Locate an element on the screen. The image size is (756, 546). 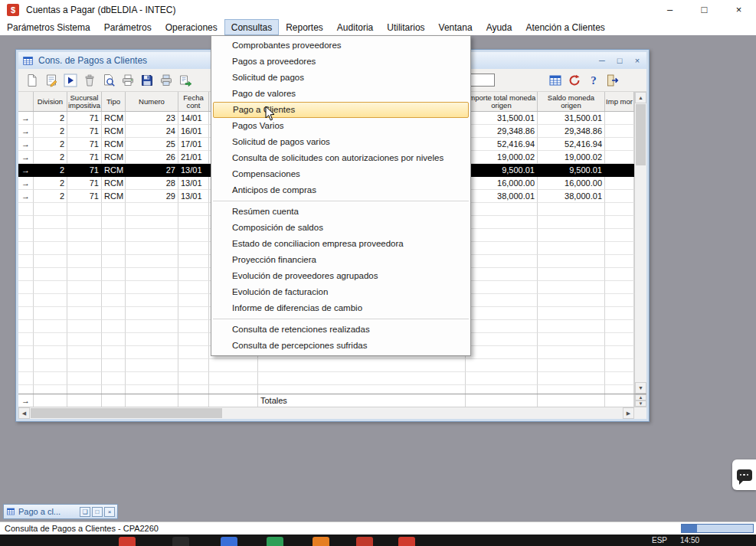
menu-item-solicitud-de-pagos-varios: Solicitud de pagos varios is located at coordinates (341, 142).